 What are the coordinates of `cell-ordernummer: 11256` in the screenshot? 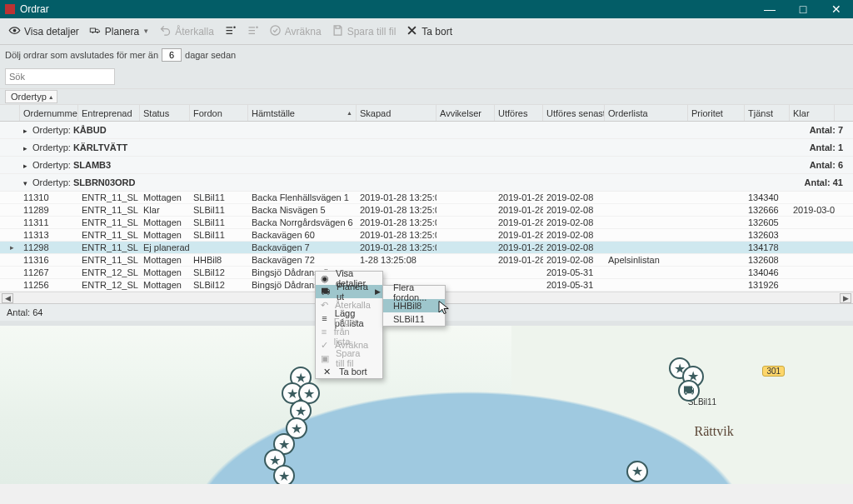 It's located at (49, 285).